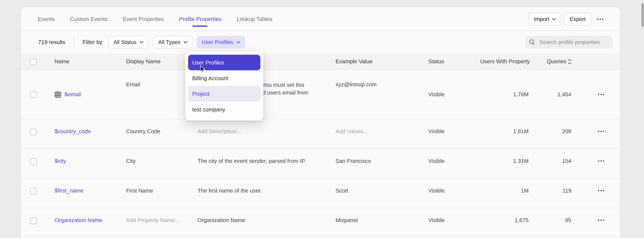 This screenshot has height=238, width=644. Describe the element at coordinates (224, 78) in the screenshot. I see `dropdown-item-billing-account: Billing Account` at that location.